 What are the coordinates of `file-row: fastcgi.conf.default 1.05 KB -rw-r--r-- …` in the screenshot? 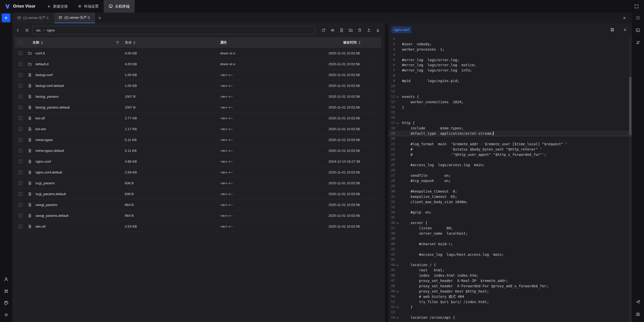 It's located at (198, 86).